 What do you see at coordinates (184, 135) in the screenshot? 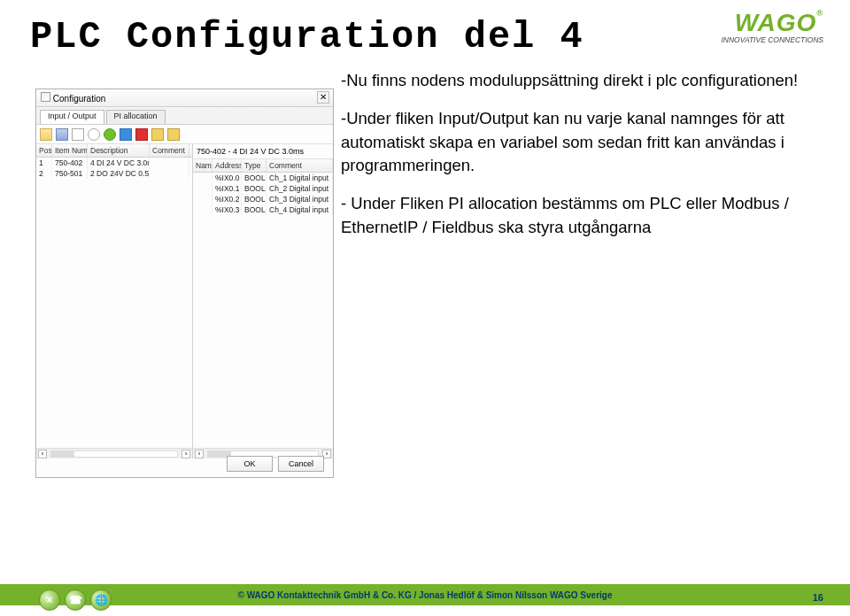
I see `io-toolbar` at bounding box center [184, 135].